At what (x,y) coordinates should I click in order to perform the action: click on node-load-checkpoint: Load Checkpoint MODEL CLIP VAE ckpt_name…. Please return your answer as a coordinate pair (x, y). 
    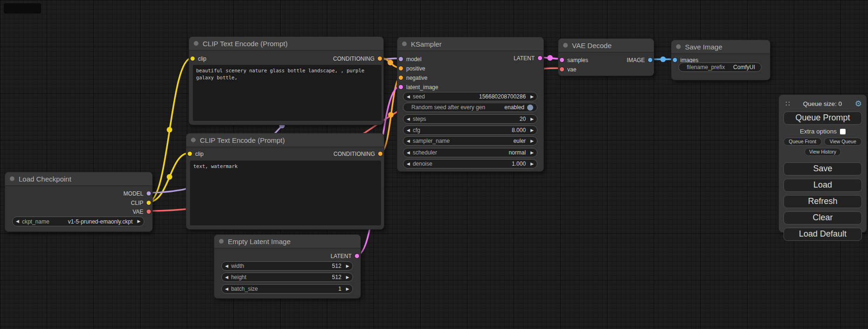
    Looking at the image, I should click on (78, 202).